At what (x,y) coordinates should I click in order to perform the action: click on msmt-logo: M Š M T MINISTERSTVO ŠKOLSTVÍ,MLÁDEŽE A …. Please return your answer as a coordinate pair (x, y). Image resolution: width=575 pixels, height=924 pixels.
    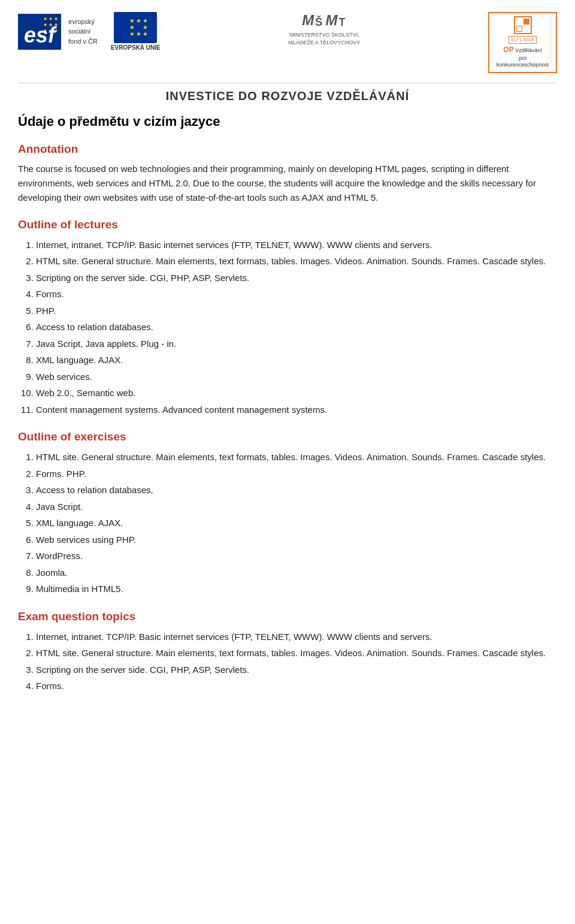
    Looking at the image, I should click on (324, 29).